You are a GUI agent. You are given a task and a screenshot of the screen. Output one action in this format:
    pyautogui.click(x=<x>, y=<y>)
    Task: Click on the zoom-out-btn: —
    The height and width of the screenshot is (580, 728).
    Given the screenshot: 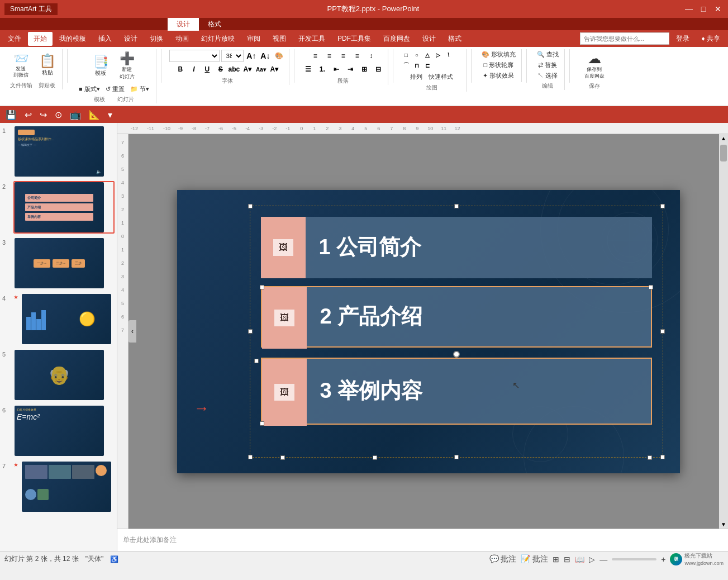 What is the action you would take?
    pyautogui.click(x=603, y=559)
    